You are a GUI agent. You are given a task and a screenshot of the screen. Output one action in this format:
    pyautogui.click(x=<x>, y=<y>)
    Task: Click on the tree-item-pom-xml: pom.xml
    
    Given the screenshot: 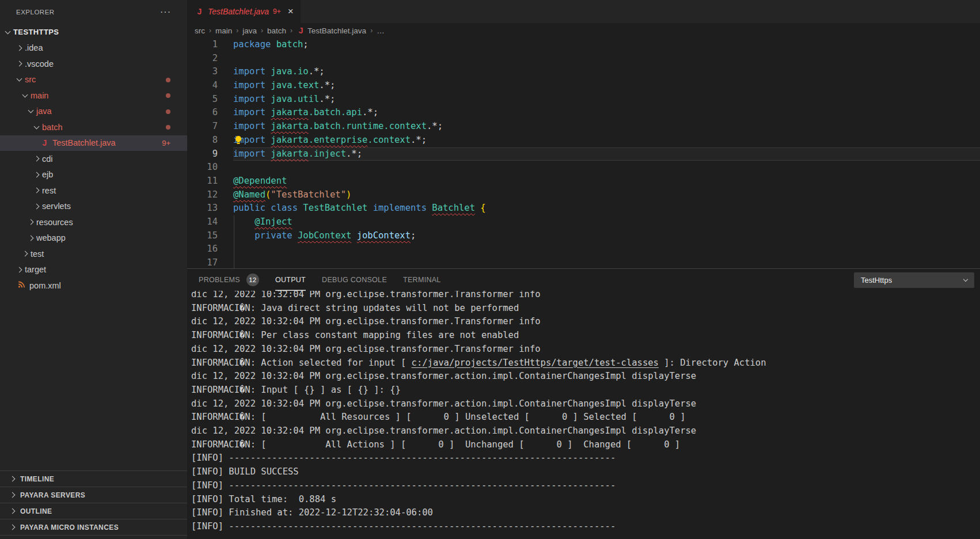 What is the action you would take?
    pyautogui.click(x=93, y=286)
    